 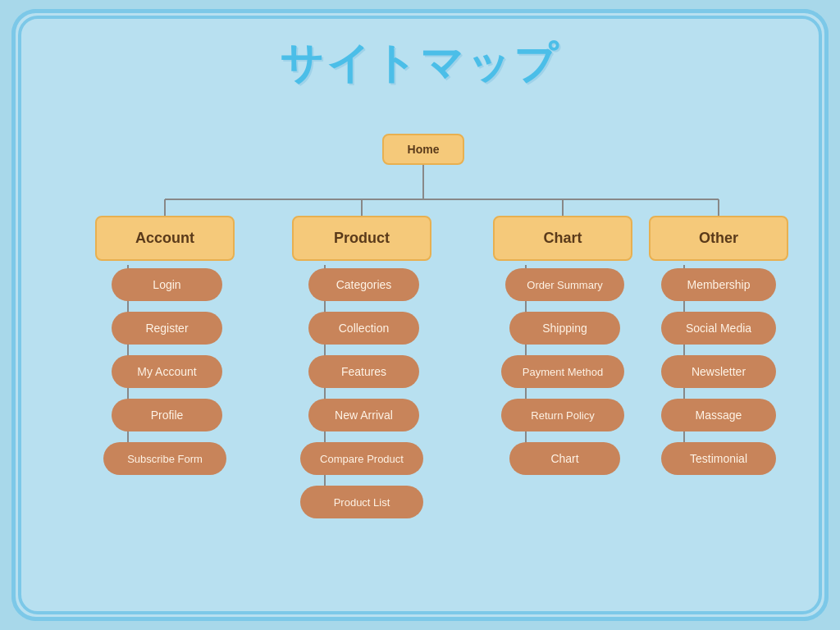 What do you see at coordinates (167, 415) in the screenshot?
I see `profile-node: Profile` at bounding box center [167, 415].